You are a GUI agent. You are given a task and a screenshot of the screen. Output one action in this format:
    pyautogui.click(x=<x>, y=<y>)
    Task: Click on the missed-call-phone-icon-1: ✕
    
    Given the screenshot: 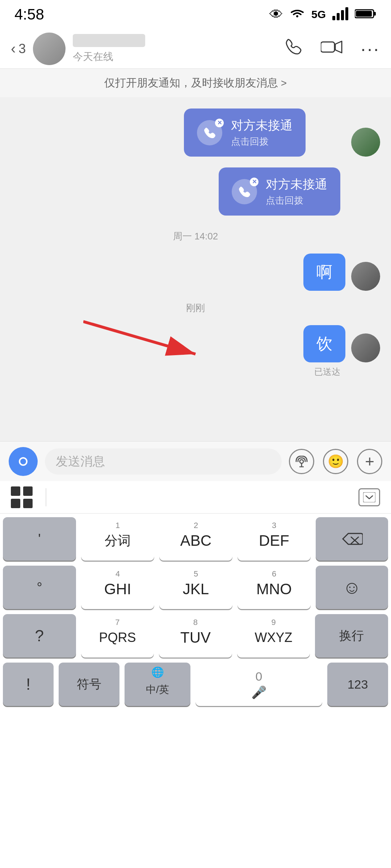 What is the action you would take?
    pyautogui.click(x=210, y=133)
    